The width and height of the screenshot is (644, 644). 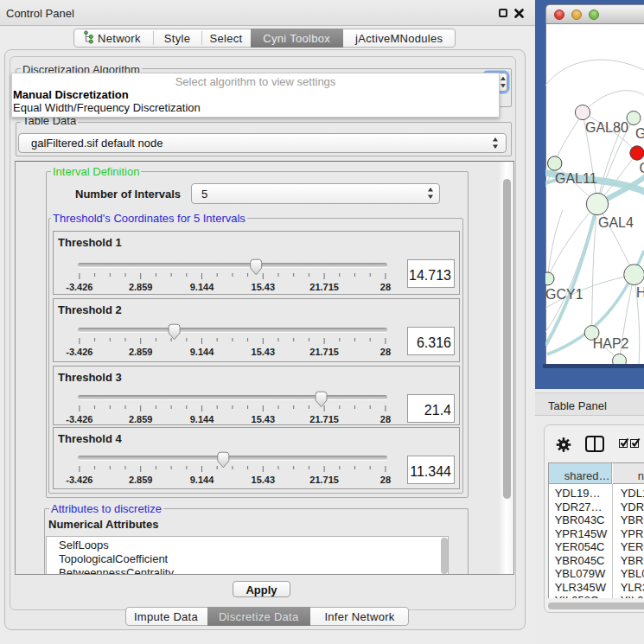 I want to click on svg-text: GA, so click(x=640, y=133).